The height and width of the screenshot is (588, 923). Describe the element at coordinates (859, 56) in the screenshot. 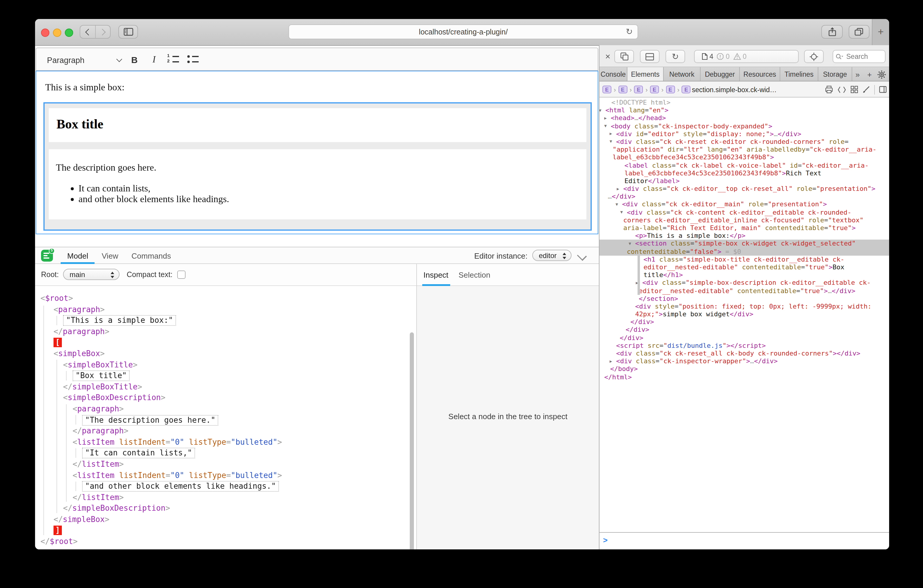

I see `devtools-search` at that location.